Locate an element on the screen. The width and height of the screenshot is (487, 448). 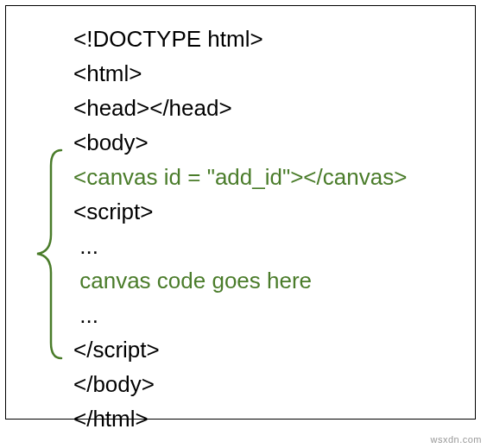
code-line: </html> is located at coordinates (275, 419).